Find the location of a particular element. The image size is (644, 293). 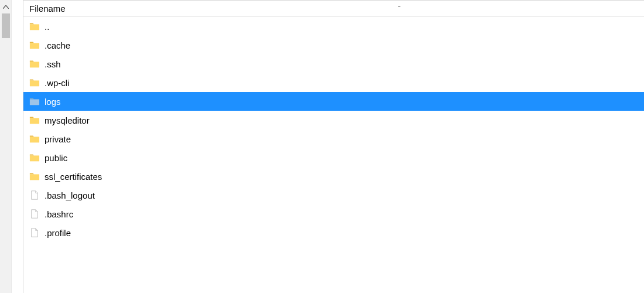

filename-label: .cache is located at coordinates (57, 46).